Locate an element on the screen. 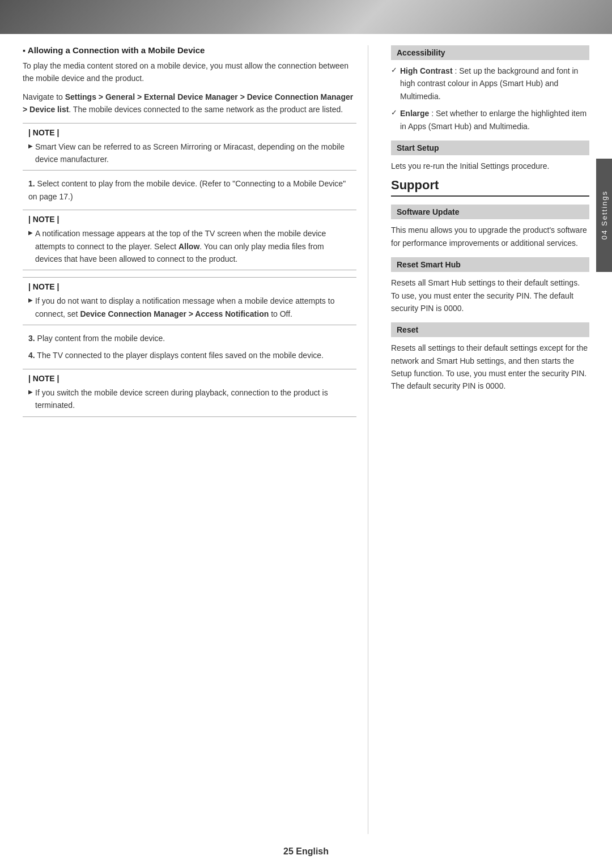  note1-label: | NOTE | is located at coordinates (189, 133).